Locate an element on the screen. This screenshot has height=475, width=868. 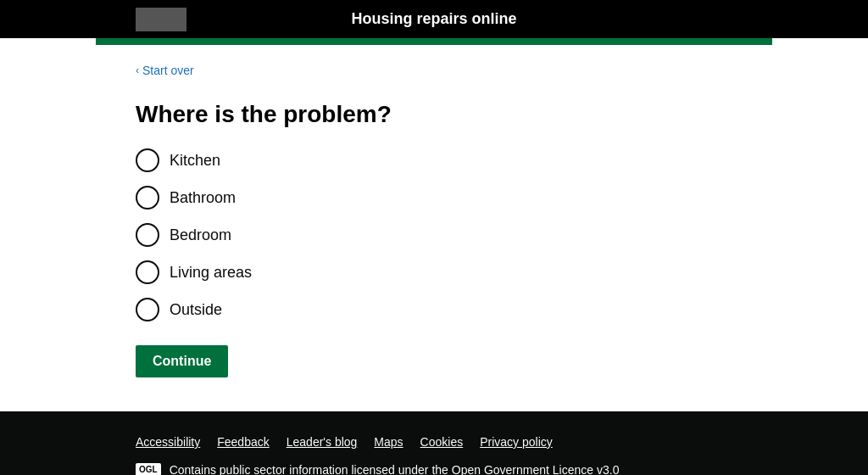
radio-circle-kitchen is located at coordinates (147, 160).